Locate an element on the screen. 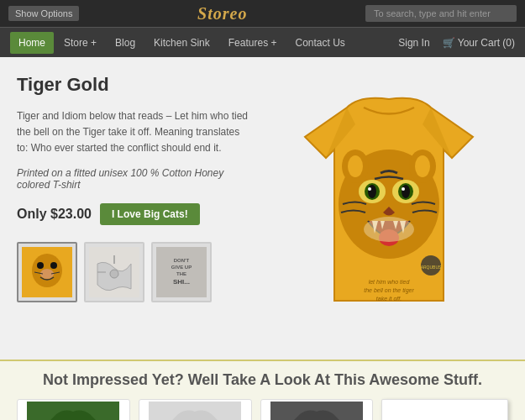  price-area: Only $23.00 I Love Big Cats! is located at coordinates (134, 214).